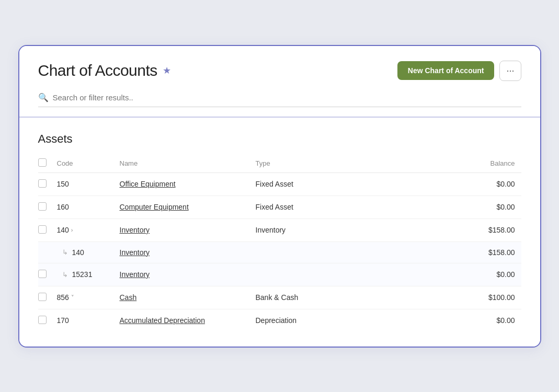 Image resolution: width=559 pixels, height=392 pixels. What do you see at coordinates (147, 184) in the screenshot?
I see `account-name-link: Office Equipment` at bounding box center [147, 184].